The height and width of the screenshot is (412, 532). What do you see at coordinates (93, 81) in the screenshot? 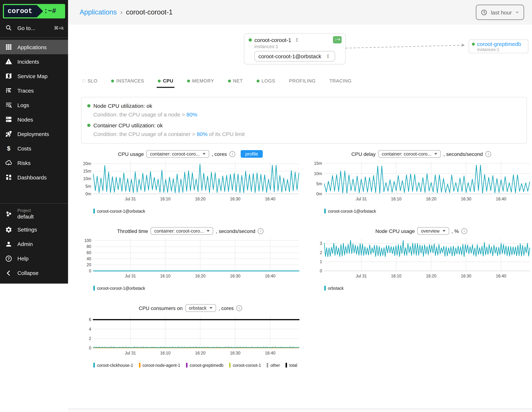
I see `tab-label: SLO` at bounding box center [93, 81].